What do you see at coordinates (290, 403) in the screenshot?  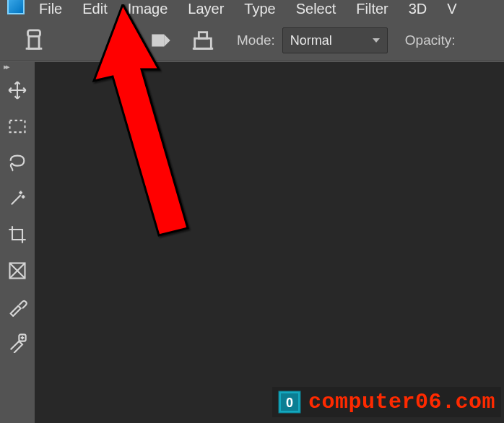 I see `svg-text: 0` at bounding box center [290, 403].